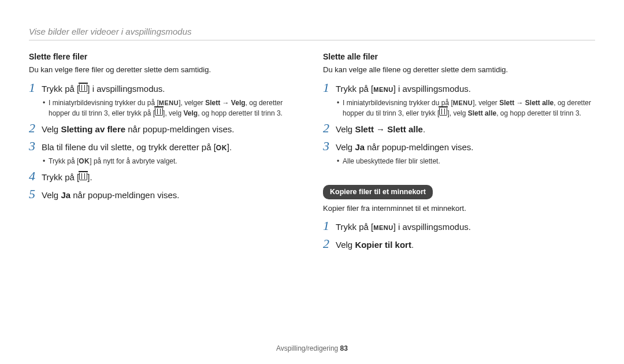 The height and width of the screenshot is (364, 624). What do you see at coordinates (165, 89) in the screenshot?
I see `left-step-1: 1 Trykk på [] i avspillingsmodus.` at bounding box center [165, 89].